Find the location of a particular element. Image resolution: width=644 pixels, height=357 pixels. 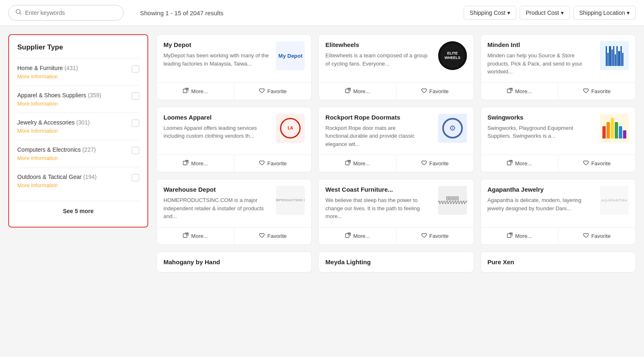

partial-card: Pure Xen is located at coordinates (558, 262).